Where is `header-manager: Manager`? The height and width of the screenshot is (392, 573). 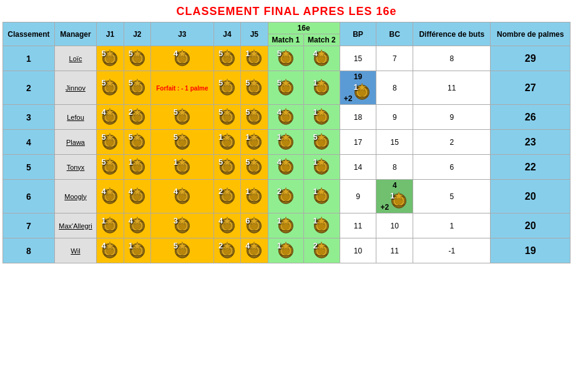 header-manager: Manager is located at coordinates (75, 34).